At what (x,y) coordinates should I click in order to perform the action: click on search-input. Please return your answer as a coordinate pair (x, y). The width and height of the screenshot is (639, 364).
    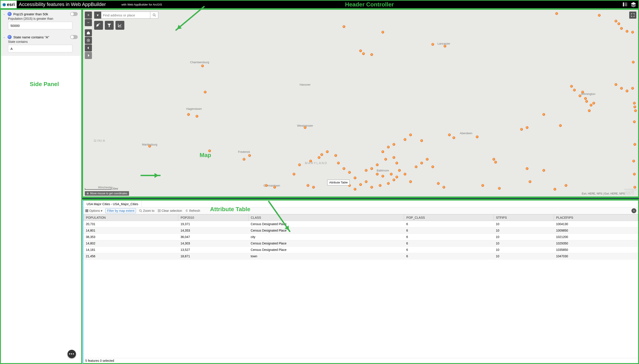
    Looking at the image, I should click on (126, 15).